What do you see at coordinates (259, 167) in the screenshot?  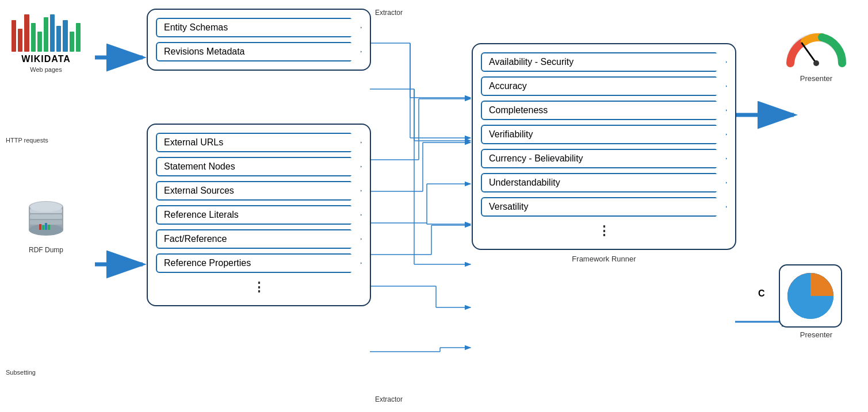 I see `statement-nodes: Statement Nodes` at bounding box center [259, 167].